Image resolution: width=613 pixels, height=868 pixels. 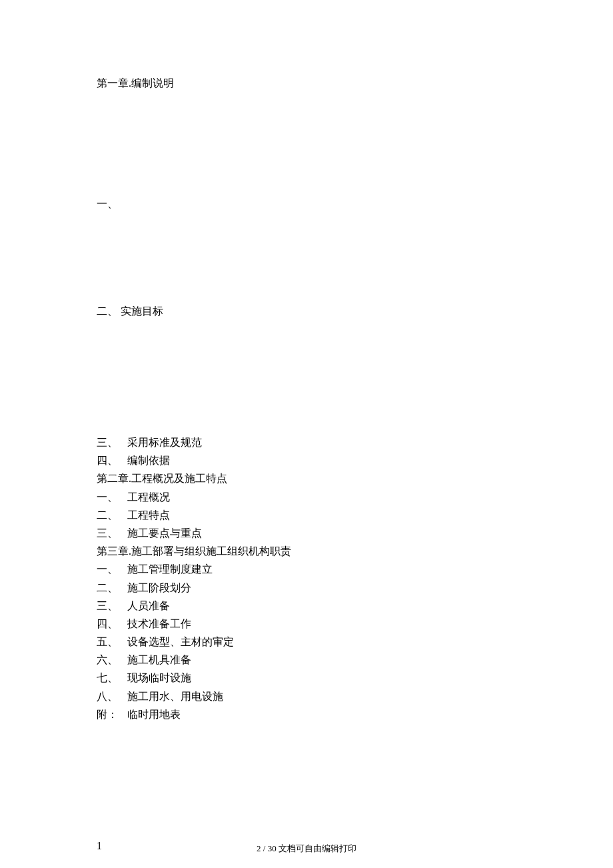 I want to click on toc-item-text: 设备选型、主材的审定, so click(x=181, y=641).